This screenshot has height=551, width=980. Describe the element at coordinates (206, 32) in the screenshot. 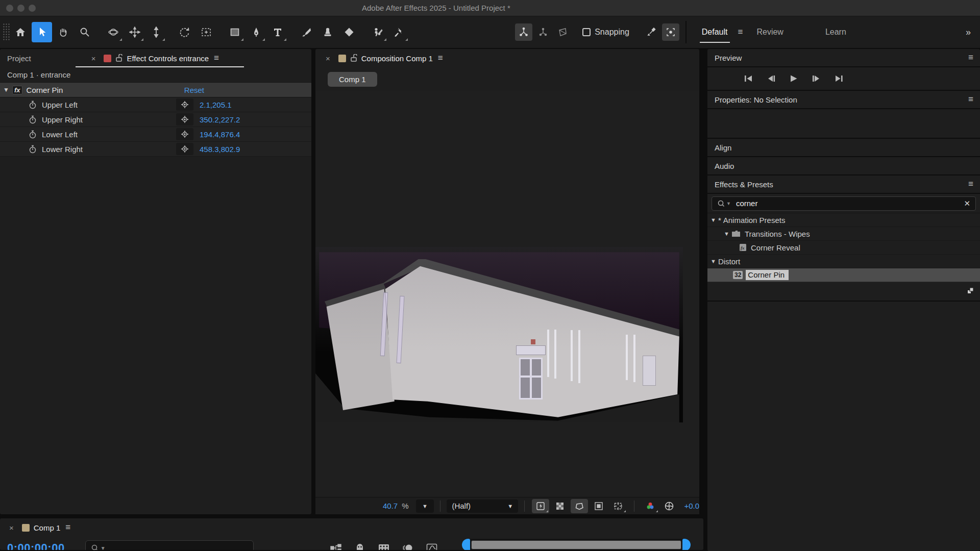

I see `pan-behind-tool-button` at that location.